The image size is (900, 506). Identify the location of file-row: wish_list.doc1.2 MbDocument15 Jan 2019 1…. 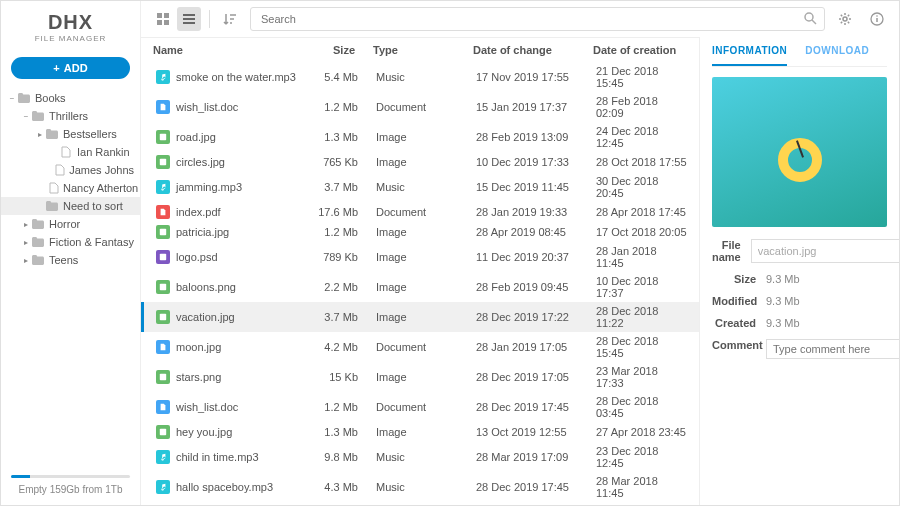
(420, 107).